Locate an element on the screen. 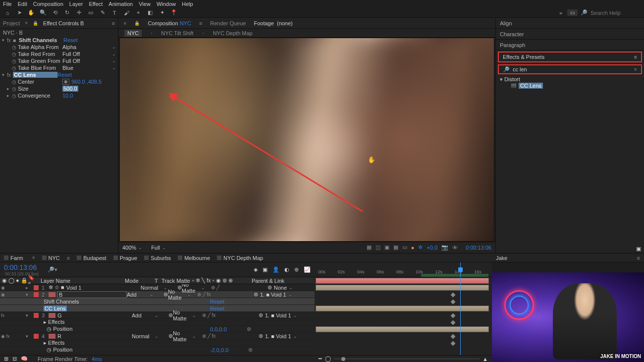 The height and width of the screenshot is (362, 644). graph-editor-icon: 📈 is located at coordinates (307, 269).